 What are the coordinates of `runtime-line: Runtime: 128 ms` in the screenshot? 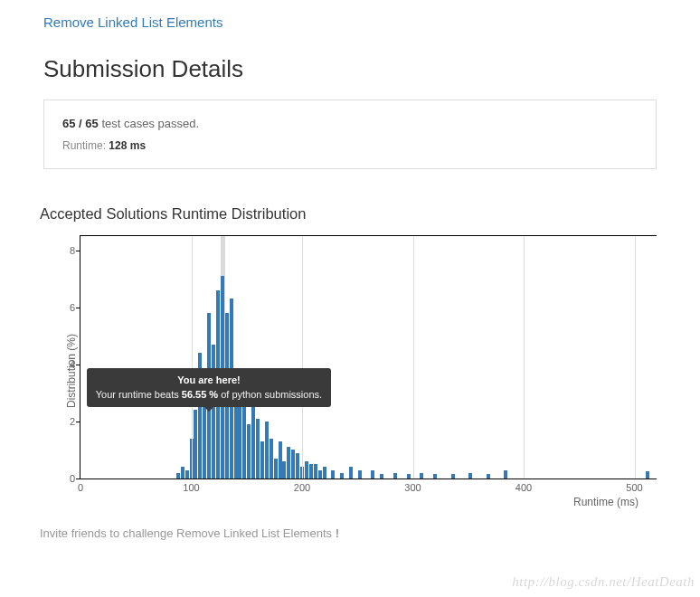 It's located at (350, 146).